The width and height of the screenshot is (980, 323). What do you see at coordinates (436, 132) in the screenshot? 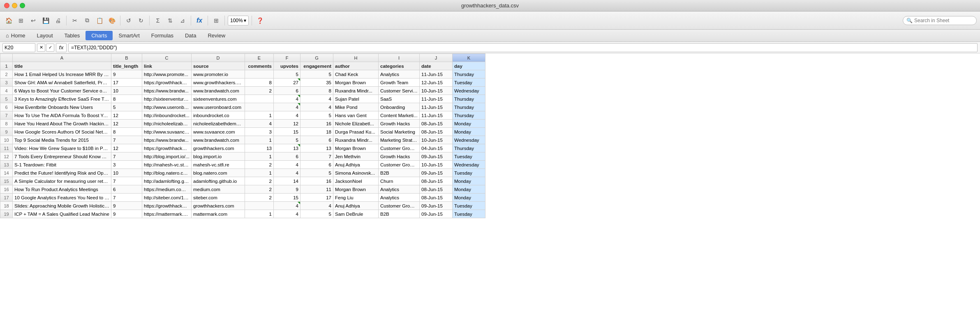
I see `table-cell: 08-Jun-15` at bounding box center [436, 132].